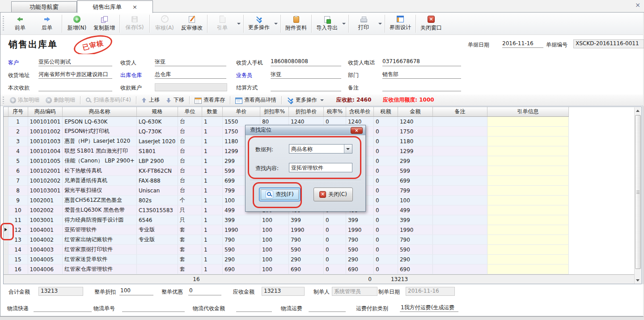  What do you see at coordinates (18, 230) in the screenshot?
I see `table-cell: 12` at bounding box center [18, 230].